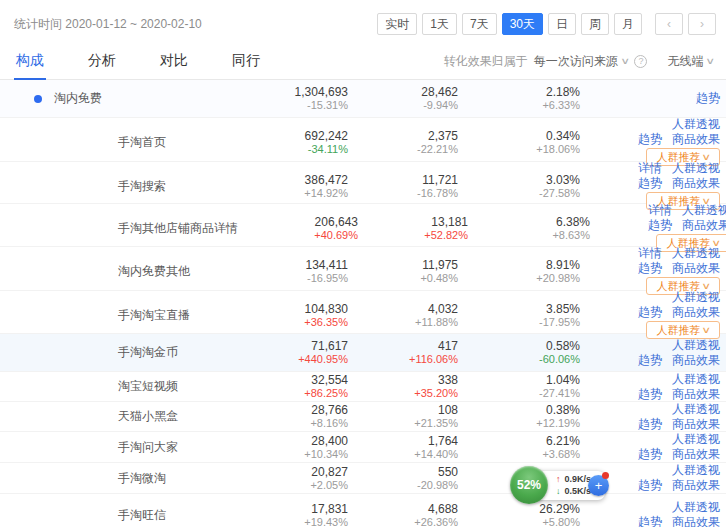 The height and width of the screenshot is (527, 726). What do you see at coordinates (578, 480) in the screenshot?
I see `upload-speed-value: 0.9K/s` at bounding box center [578, 480].